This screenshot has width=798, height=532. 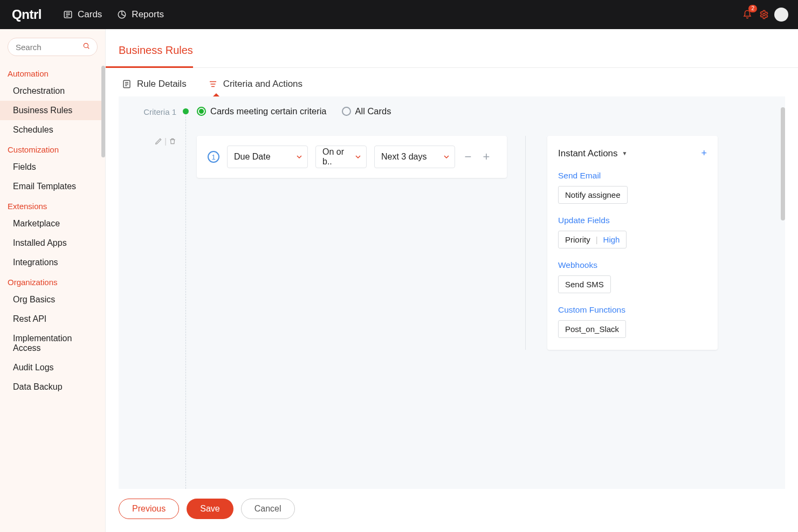 What do you see at coordinates (764, 15) in the screenshot?
I see `settings-button` at bounding box center [764, 15].